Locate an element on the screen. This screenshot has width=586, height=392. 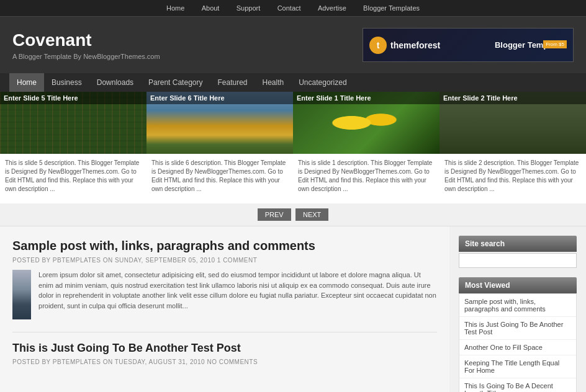
nav-downloads: Downloads is located at coordinates (115, 82).